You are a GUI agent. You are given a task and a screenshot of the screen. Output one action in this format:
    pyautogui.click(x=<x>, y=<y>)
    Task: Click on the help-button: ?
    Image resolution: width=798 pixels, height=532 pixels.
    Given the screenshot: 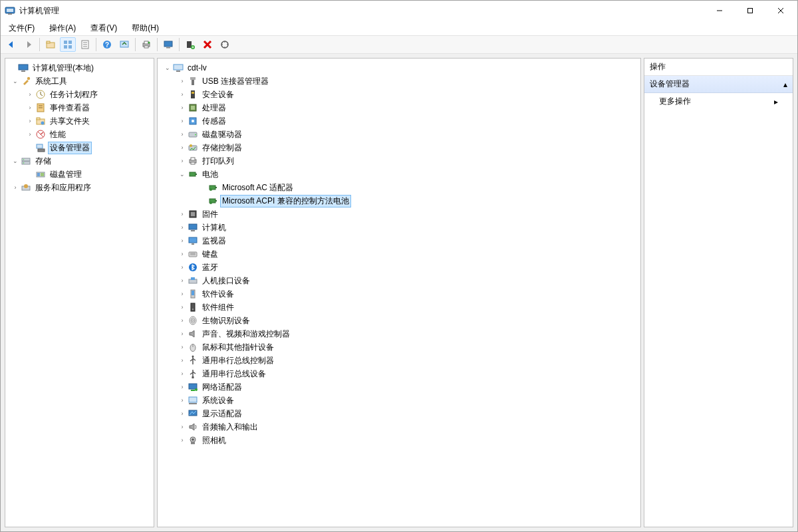 What is the action you would take?
    pyautogui.click(x=107, y=45)
    